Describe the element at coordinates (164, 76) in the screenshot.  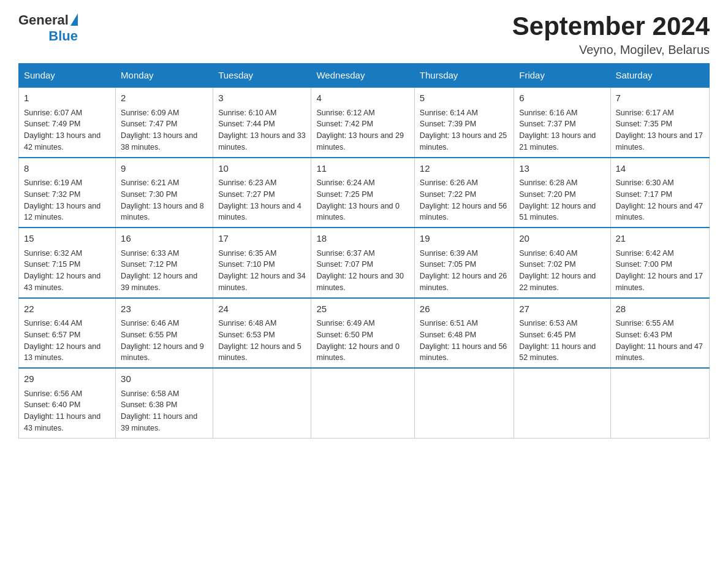
I see `weekday-header-monday: Monday` at that location.